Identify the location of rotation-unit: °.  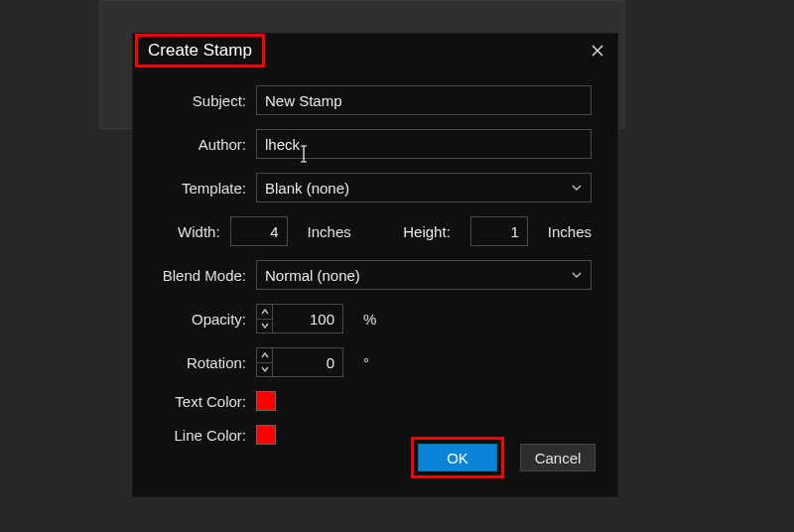
(366, 363).